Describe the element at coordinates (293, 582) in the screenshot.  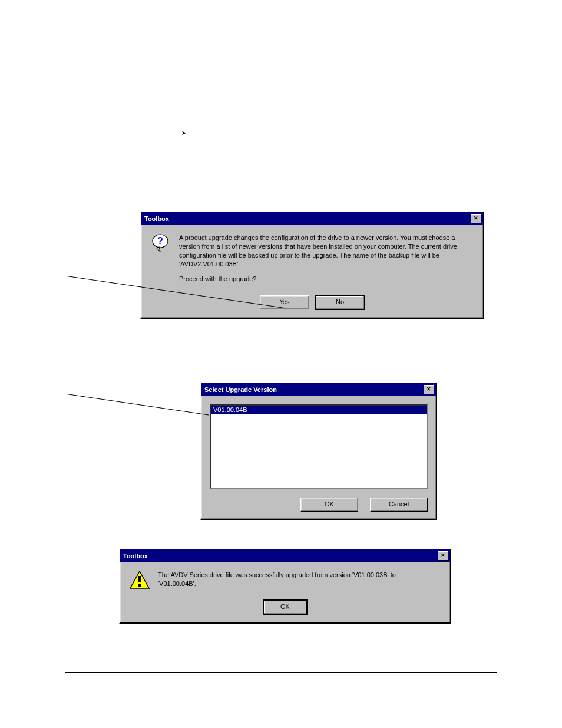
I see `dialog-message: The AVDV Series drive file was successfu…` at that location.